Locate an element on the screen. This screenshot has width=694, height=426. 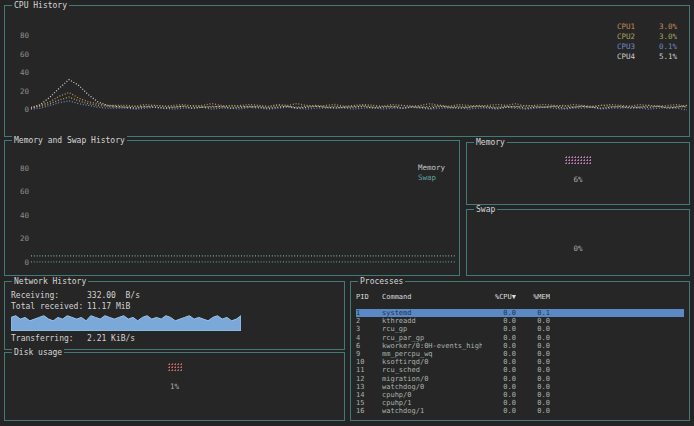
process-pid: 10 is located at coordinates (369, 362).